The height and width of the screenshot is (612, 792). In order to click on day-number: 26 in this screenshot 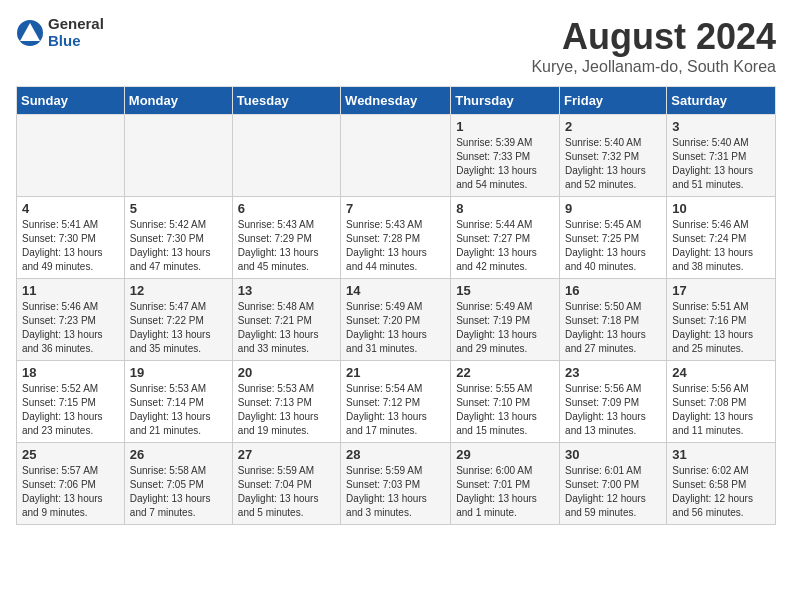, I will do `click(178, 454)`.